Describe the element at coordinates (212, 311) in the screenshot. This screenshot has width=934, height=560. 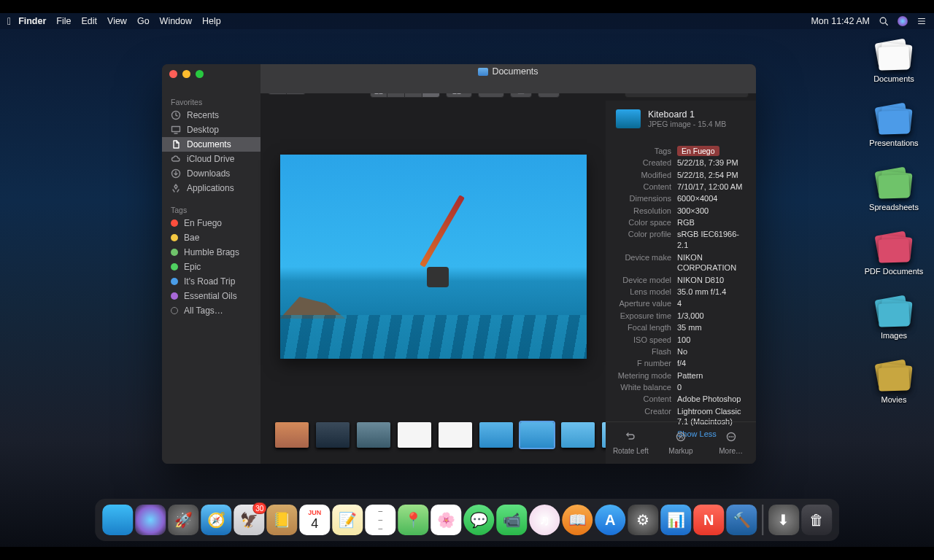
I see `sidebar-tag-all-tags-: All Tags…` at that location.